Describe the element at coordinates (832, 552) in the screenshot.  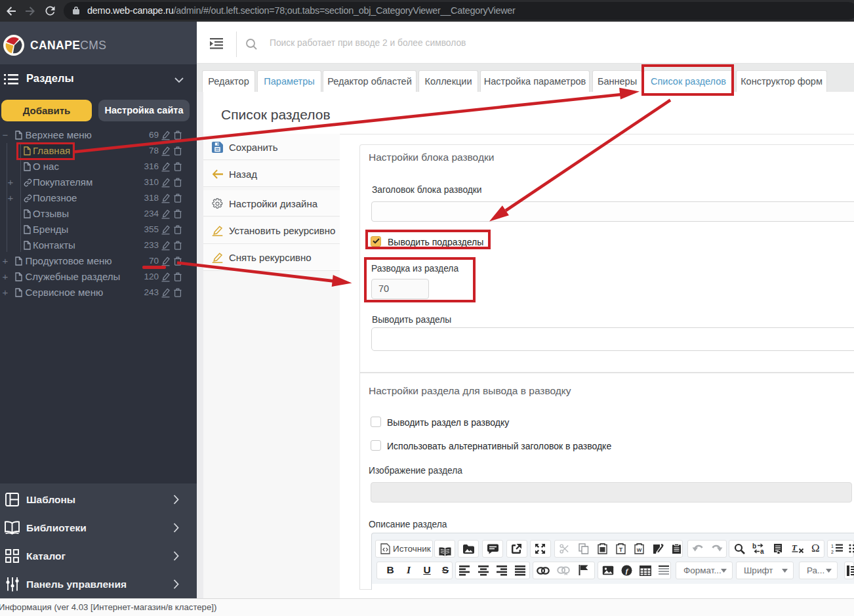
I see `svg-text: 2` at that location.